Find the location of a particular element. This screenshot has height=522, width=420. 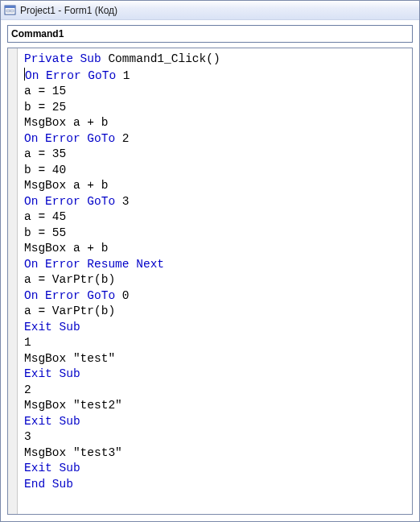

code-line: MsgBox "test3" is located at coordinates (73, 453).